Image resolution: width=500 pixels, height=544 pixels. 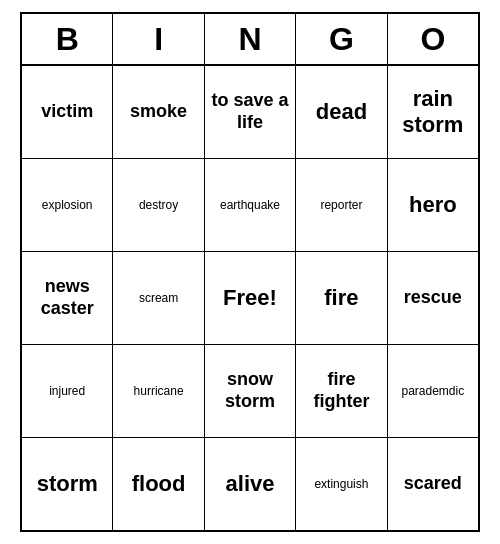 I want to click on grid-cell: earthquake, so click(x=250, y=205).